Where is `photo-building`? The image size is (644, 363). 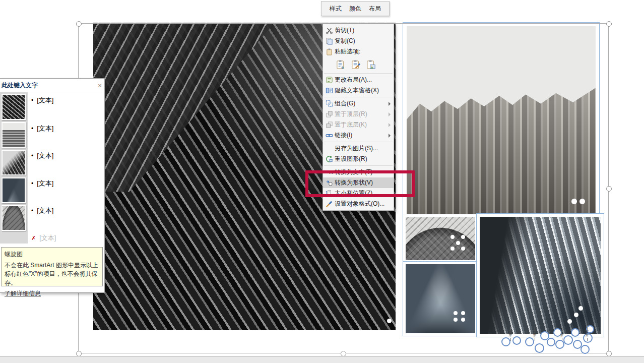 photo-building is located at coordinates (501, 148).